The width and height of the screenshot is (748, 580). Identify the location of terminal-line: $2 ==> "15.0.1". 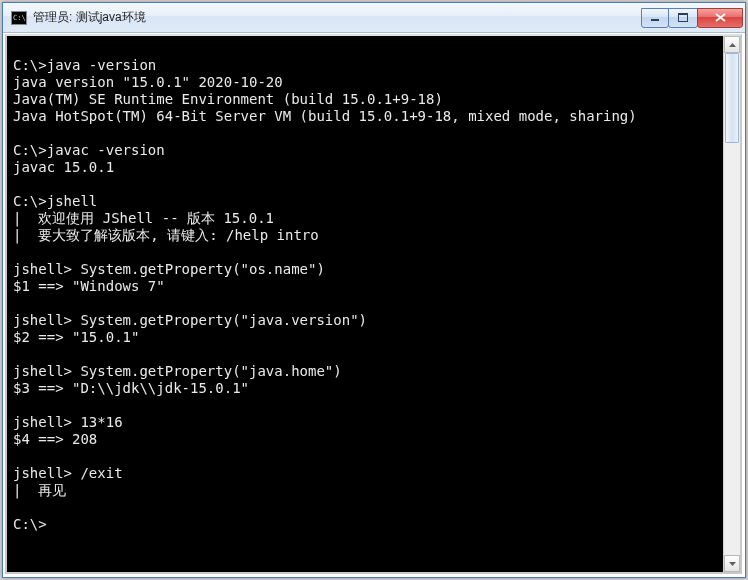
(365, 338).